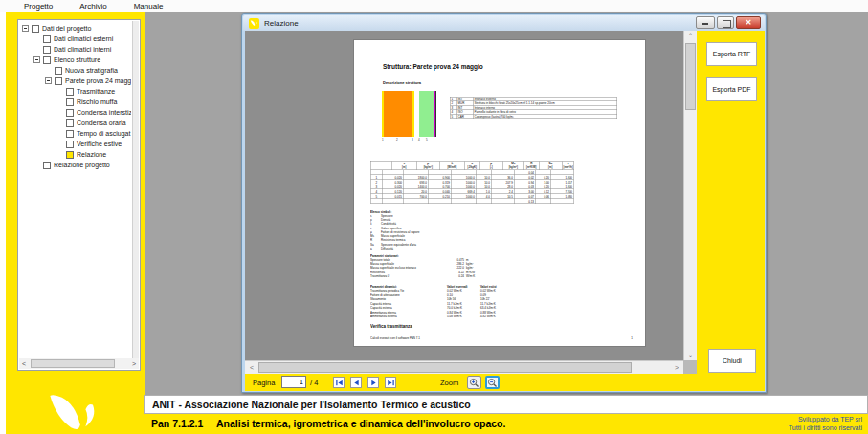 The height and width of the screenshot is (434, 868). What do you see at coordinates (255, 23) in the screenshot?
I see `pan-window-icon` at bounding box center [255, 23].